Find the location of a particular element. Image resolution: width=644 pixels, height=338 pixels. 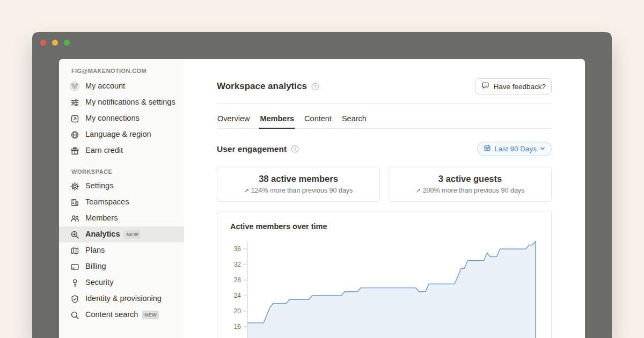

sidebar-item-label: Earn credit is located at coordinates (104, 151).